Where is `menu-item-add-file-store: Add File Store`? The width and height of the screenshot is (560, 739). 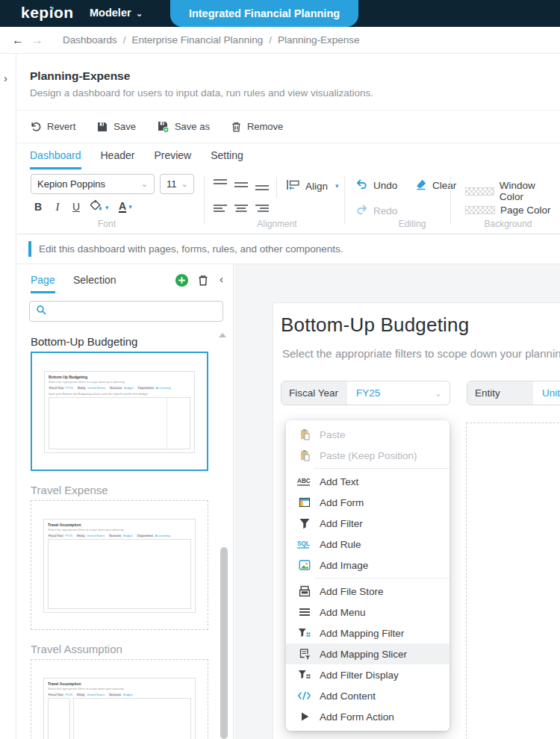
menu-item-add-file-store: Add File Store is located at coordinates (367, 591).